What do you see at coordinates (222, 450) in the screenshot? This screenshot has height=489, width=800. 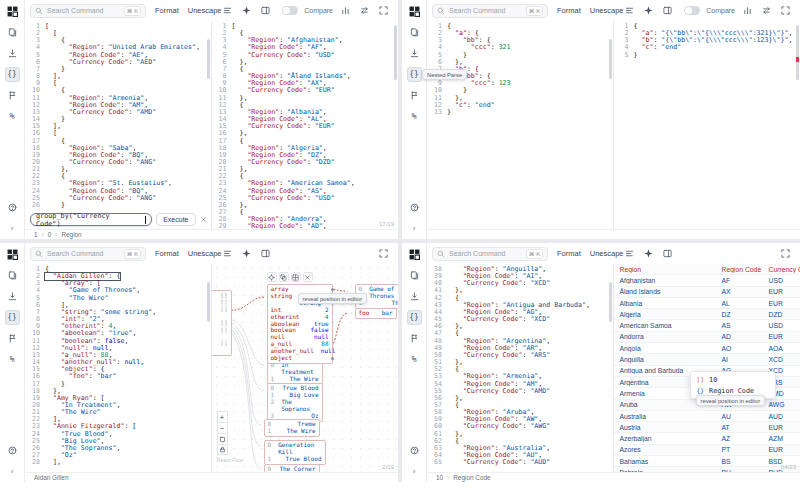 I see `lock-button` at bounding box center [222, 450].